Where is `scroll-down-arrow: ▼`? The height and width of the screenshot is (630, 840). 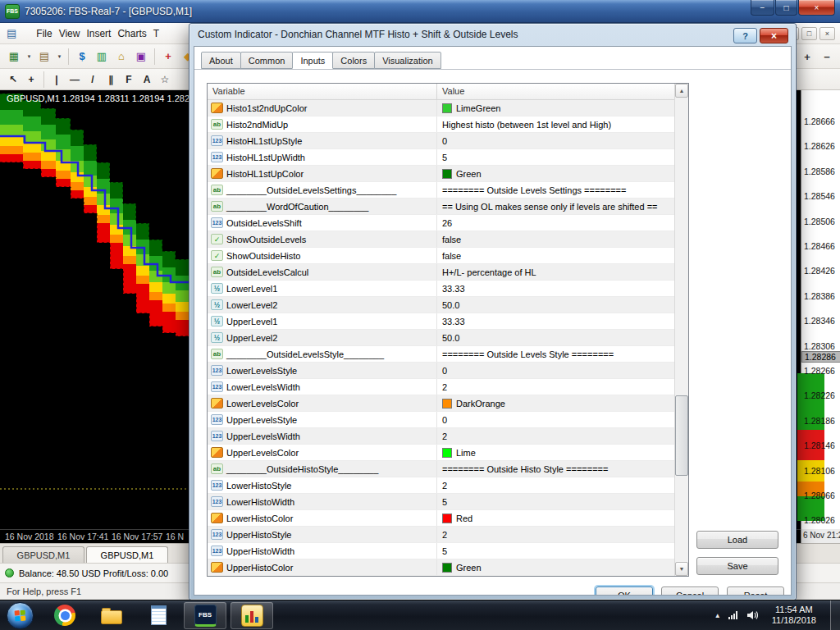
scroll-down-arrow: ▼ is located at coordinates (682, 569).